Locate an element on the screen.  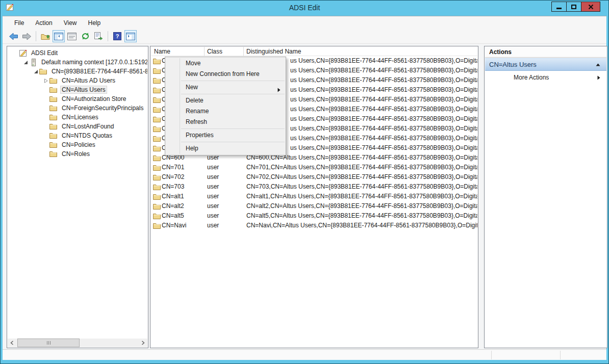
scroll-right-button is located at coordinates (143, 343).